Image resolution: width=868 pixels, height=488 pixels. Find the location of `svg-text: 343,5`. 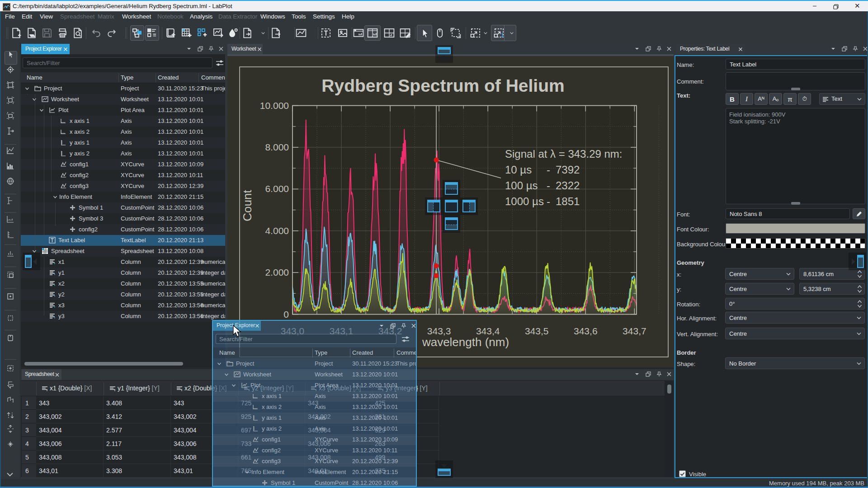

svg-text: 343,5 is located at coordinates (537, 331).